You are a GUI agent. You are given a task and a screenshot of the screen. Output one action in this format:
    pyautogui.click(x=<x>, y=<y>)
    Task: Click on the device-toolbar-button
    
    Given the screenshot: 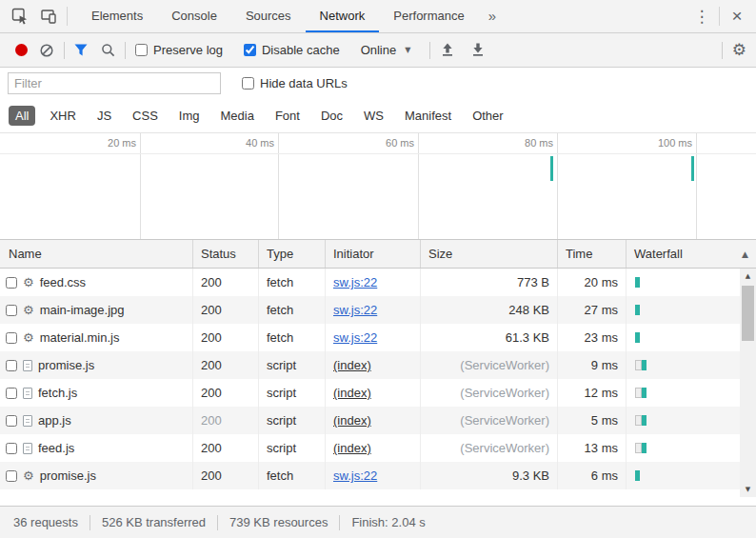 What is the action you would take?
    pyautogui.click(x=49, y=16)
    